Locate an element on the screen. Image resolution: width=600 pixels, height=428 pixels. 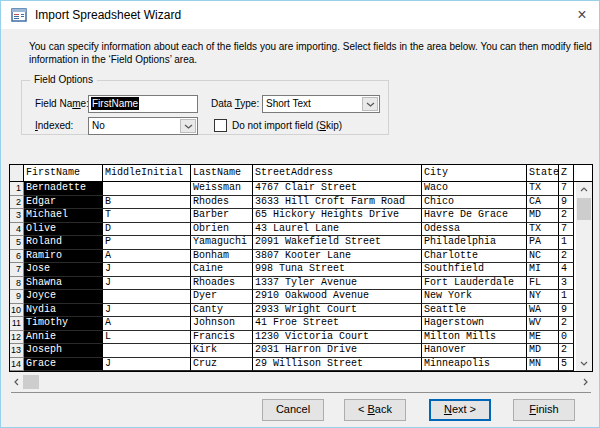
cell-zip: 5 is located at coordinates (566, 365).